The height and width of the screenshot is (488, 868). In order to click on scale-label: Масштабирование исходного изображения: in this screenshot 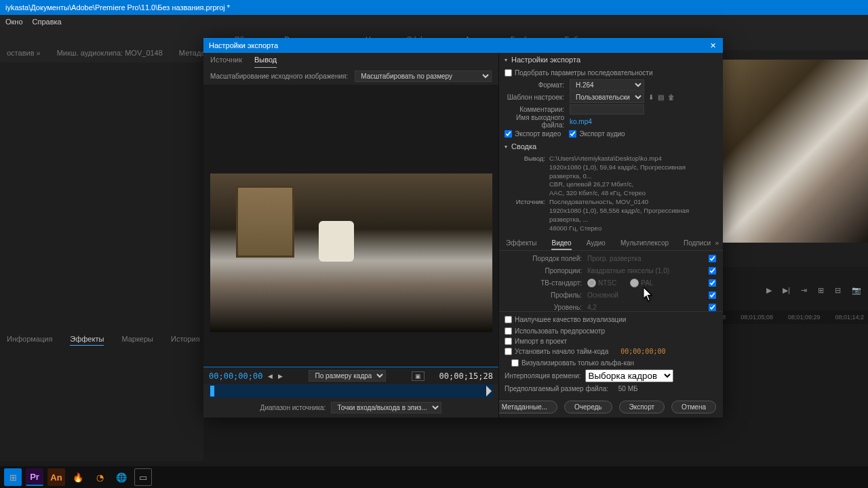, I will do `click(279, 76)`.